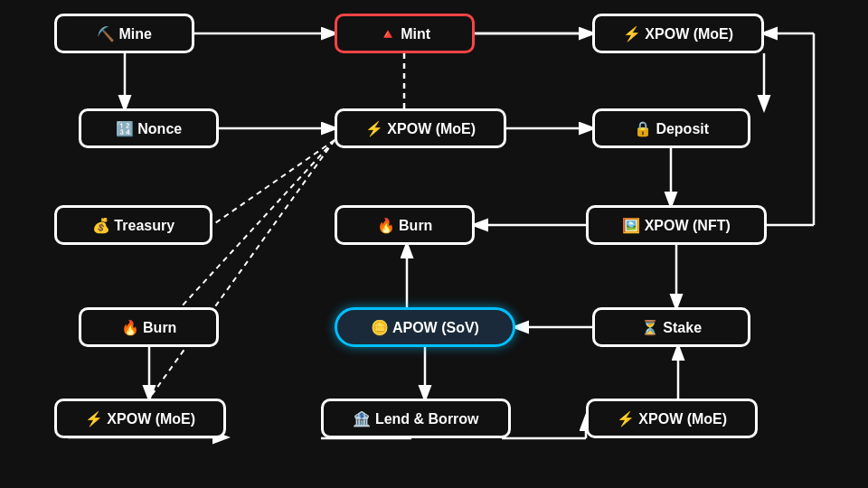 The image size is (868, 488). What do you see at coordinates (678, 34) in the screenshot?
I see `xpow-moe-topright-label: ⚡ XPOW (MoE)` at bounding box center [678, 34].